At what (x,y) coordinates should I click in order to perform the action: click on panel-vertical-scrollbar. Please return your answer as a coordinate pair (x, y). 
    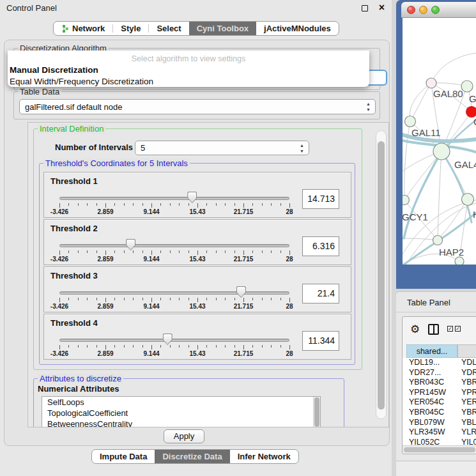
    Looking at the image, I should click on (381, 275).